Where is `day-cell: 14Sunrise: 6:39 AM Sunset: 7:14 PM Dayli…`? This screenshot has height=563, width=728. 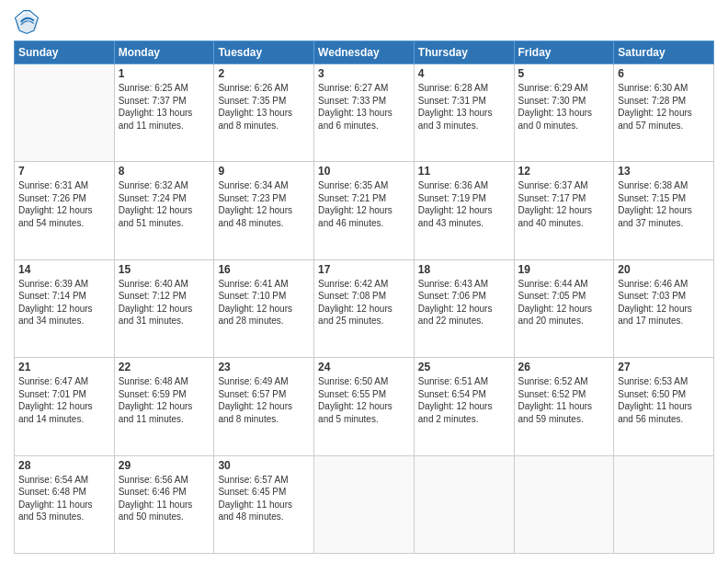
day-cell: 14Sunrise: 6:39 AM Sunset: 7:14 PM Dayli… is located at coordinates (64, 308).